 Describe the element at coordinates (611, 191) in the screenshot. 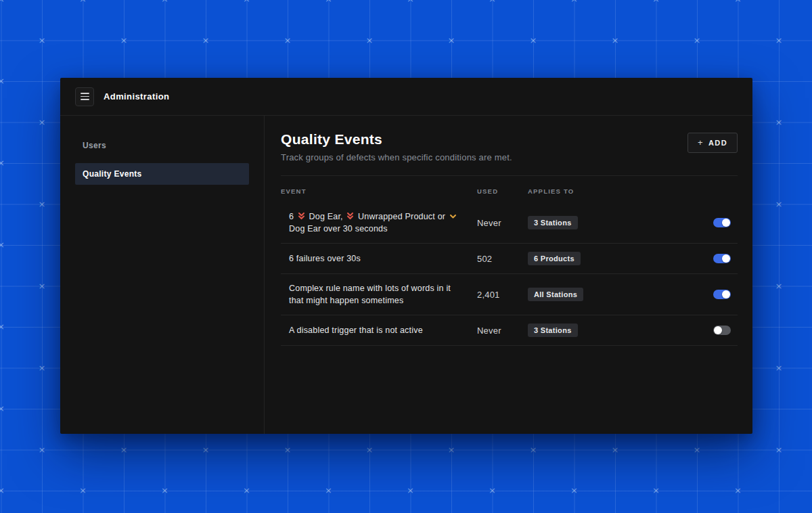

I see `column-header-applies-to: APPLIES TO` at that location.